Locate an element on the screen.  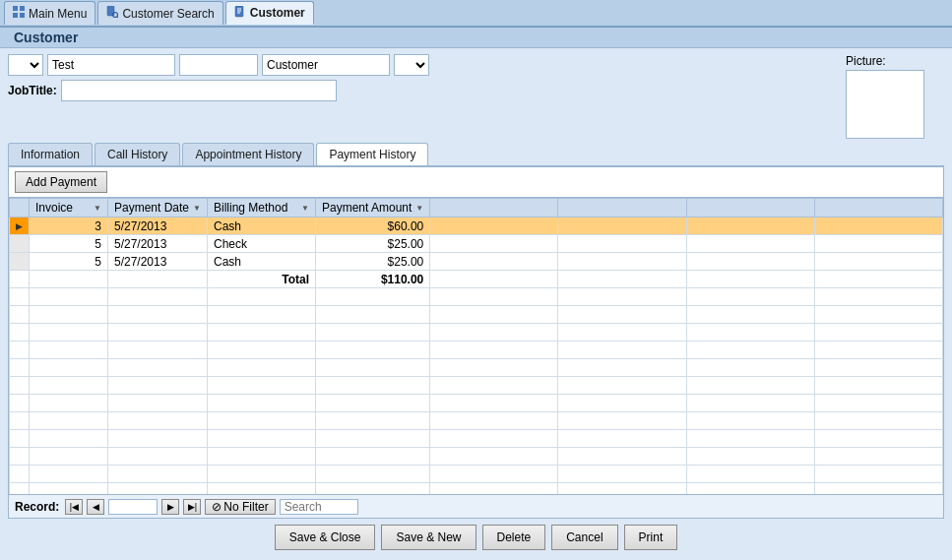
inner-tabs: Information Call History Appointment His… is located at coordinates (476, 155).